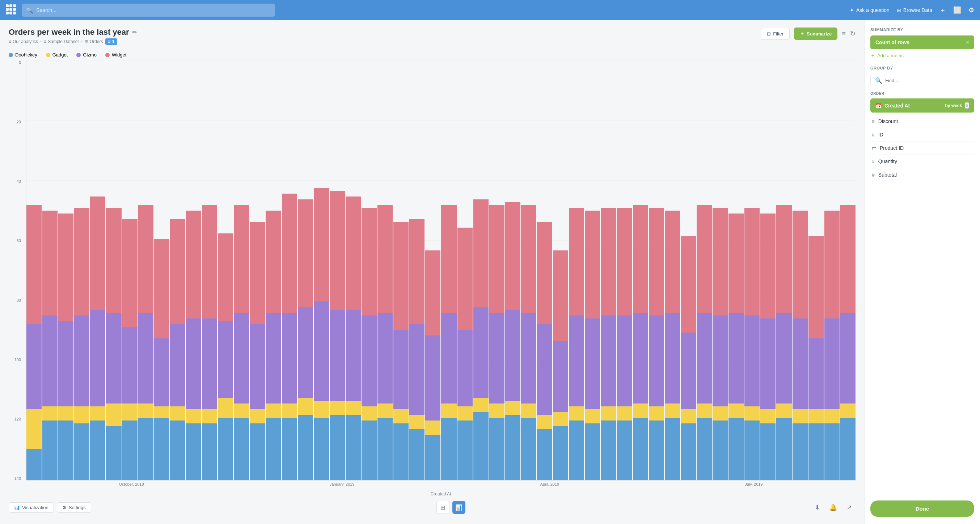 This screenshot has height=524, width=980. What do you see at coordinates (135, 32) in the screenshot?
I see `edit-title-icon: ✏` at bounding box center [135, 32].